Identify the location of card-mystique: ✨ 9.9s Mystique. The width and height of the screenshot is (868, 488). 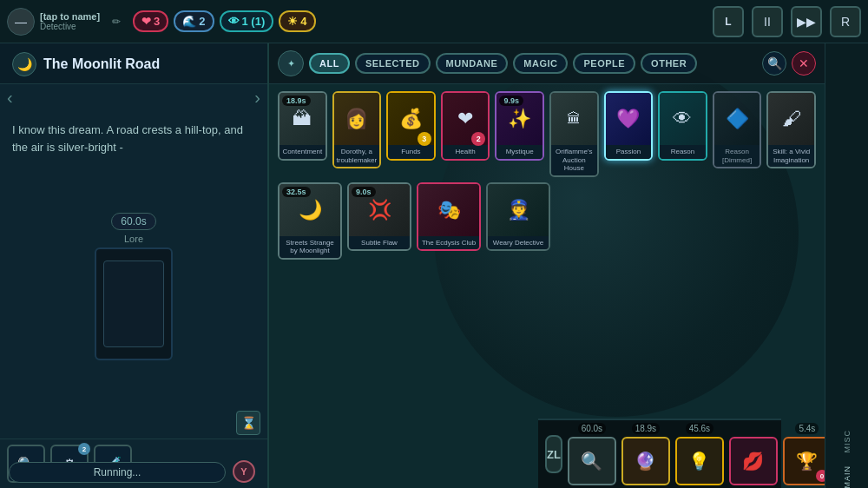
(519, 126).